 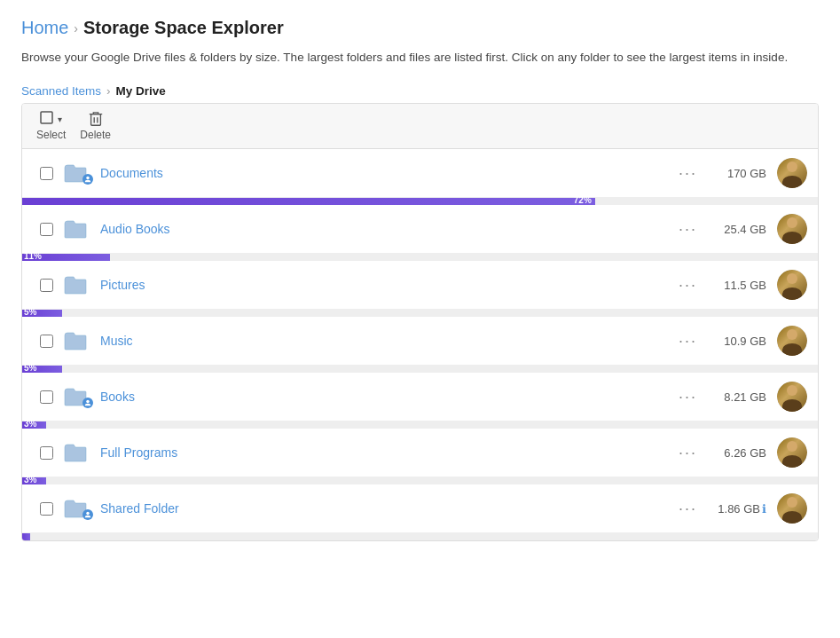 What do you see at coordinates (381, 173) in the screenshot?
I see `file-name-documents: Documents` at bounding box center [381, 173].